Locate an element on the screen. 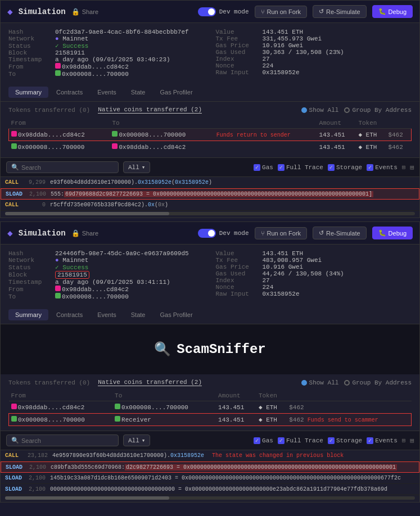 The width and height of the screenshot is (420, 516). all-dropdown-2: All ▾ is located at coordinates (137, 441).